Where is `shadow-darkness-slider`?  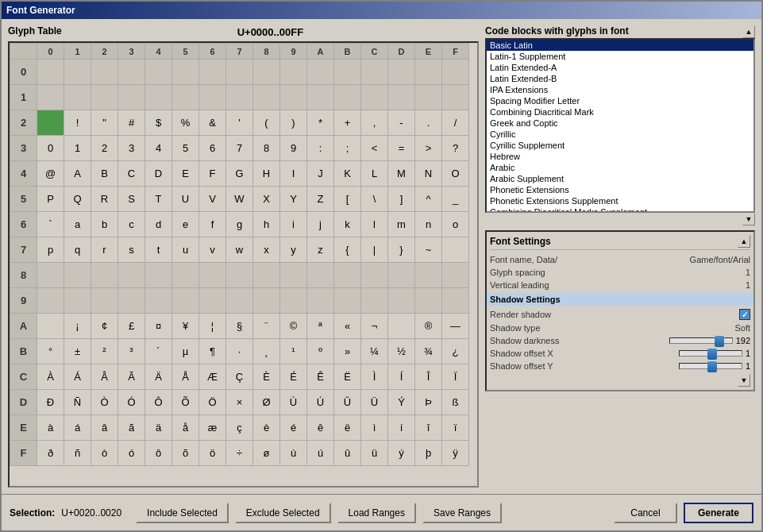 shadow-darkness-slider is located at coordinates (701, 341).